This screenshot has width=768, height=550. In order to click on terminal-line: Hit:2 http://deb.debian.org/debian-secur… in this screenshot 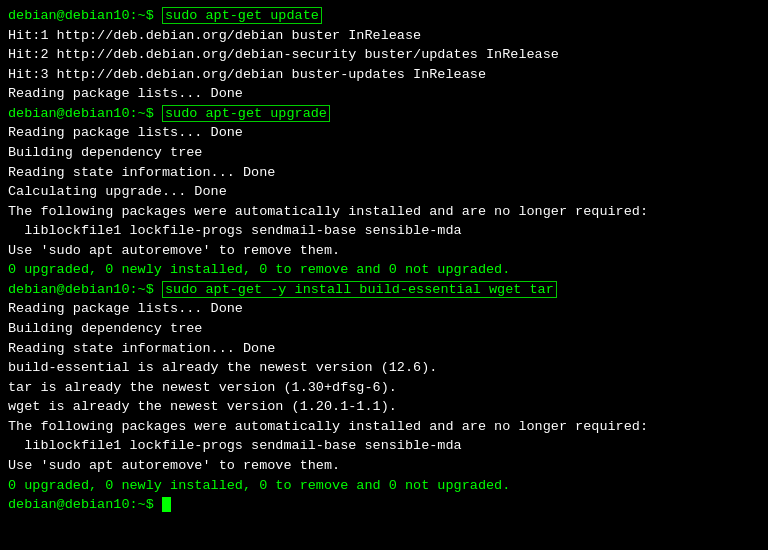, I will do `click(384, 55)`.